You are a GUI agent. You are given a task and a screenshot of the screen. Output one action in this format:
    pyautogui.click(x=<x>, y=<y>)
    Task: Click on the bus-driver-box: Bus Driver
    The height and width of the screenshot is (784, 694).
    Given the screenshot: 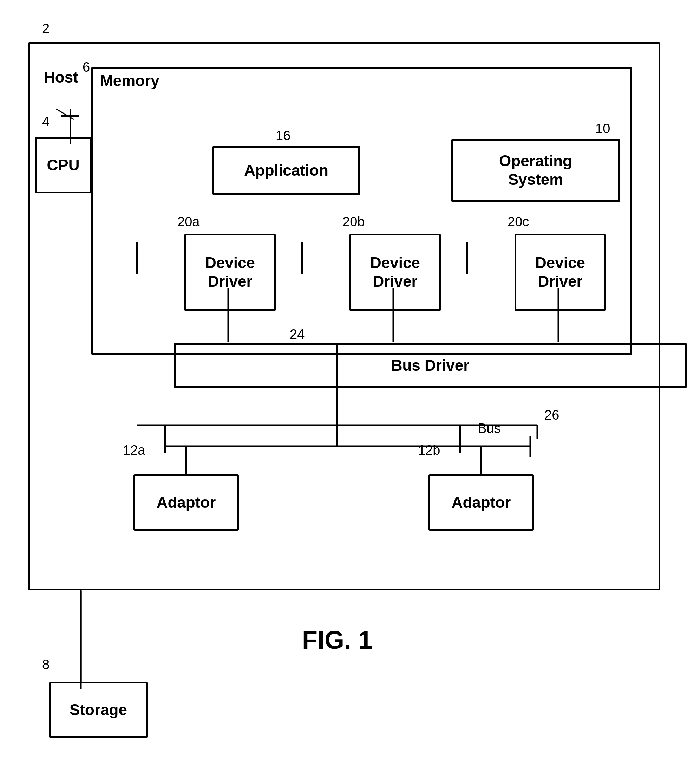 What is the action you would take?
    pyautogui.click(x=430, y=365)
    